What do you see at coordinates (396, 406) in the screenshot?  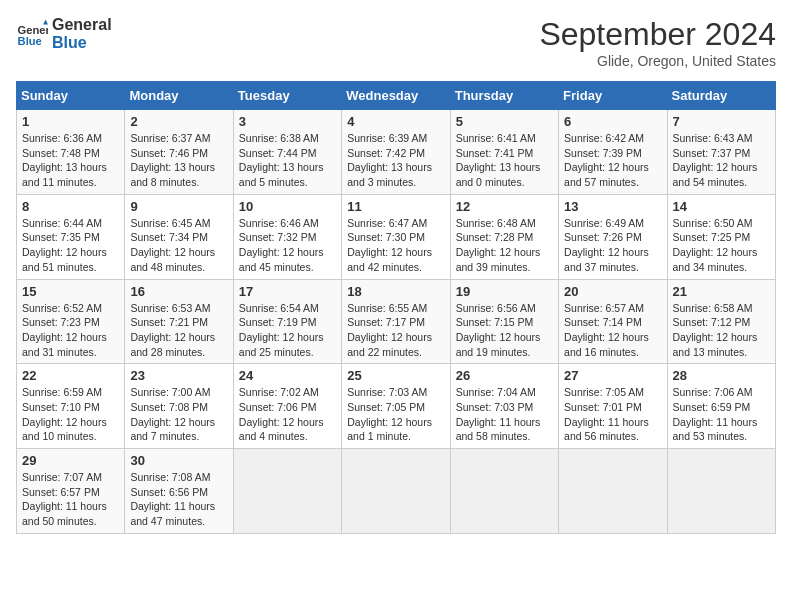 I see `calendar-cell: 25Sunrise: 7:03 AMSunset: 7:05 PMDayligh…` at bounding box center [396, 406].